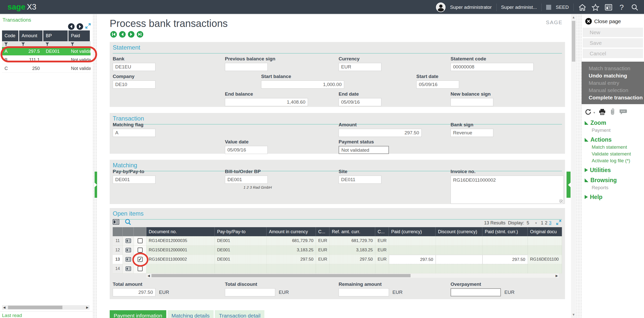 This screenshot has height=318, width=644. Describe the element at coordinates (623, 112) in the screenshot. I see `comment-icon` at that location.